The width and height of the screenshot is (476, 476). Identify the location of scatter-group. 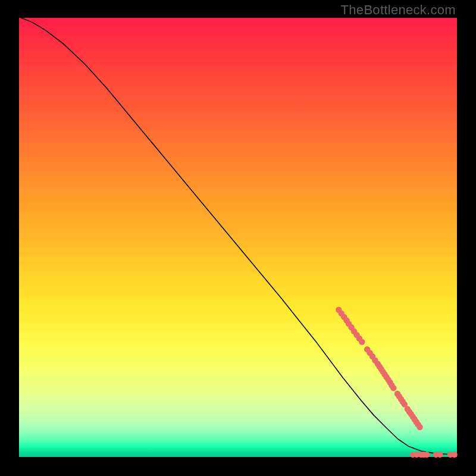
(396, 383).